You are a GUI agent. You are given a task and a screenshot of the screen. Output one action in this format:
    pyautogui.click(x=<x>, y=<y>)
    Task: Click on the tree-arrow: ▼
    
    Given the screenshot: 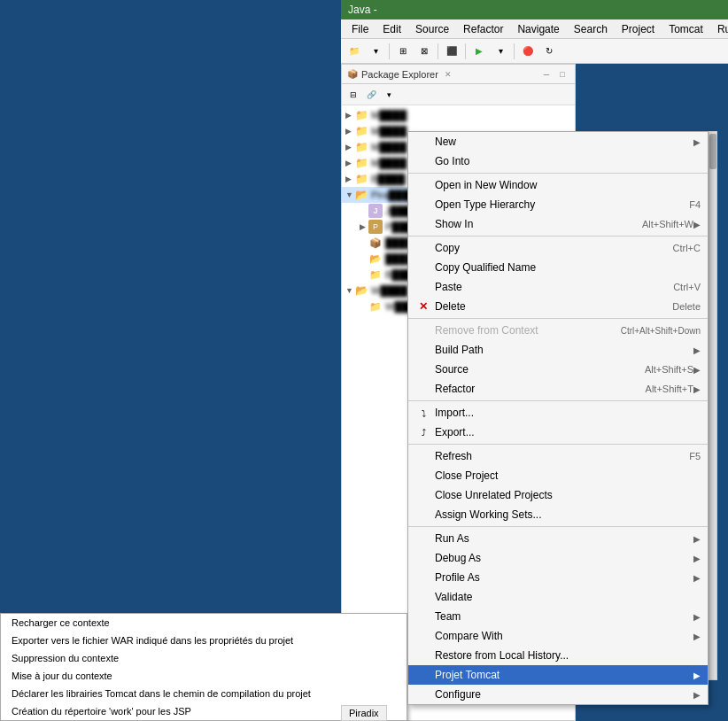 What is the action you would take?
    pyautogui.click(x=350, y=195)
    